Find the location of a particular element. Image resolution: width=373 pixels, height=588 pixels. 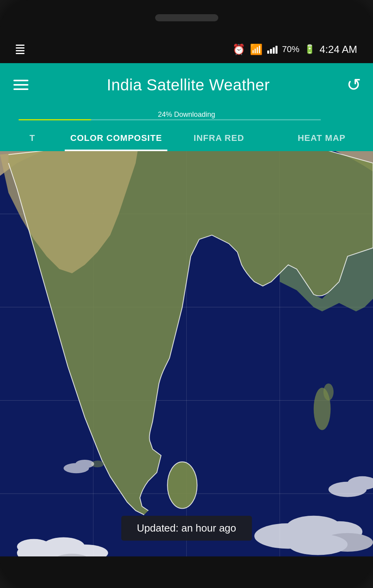

download-bar-track is located at coordinates (170, 120).